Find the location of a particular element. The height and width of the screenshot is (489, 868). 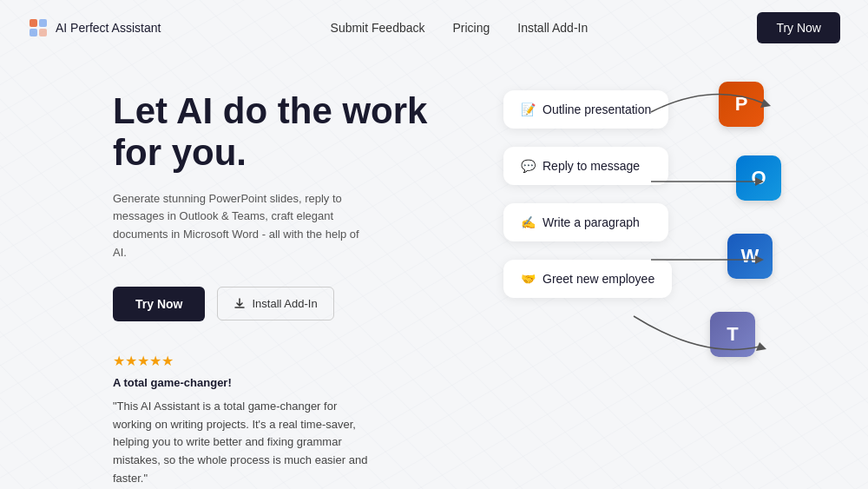

reply-emoji: 💬 is located at coordinates (528, 166).